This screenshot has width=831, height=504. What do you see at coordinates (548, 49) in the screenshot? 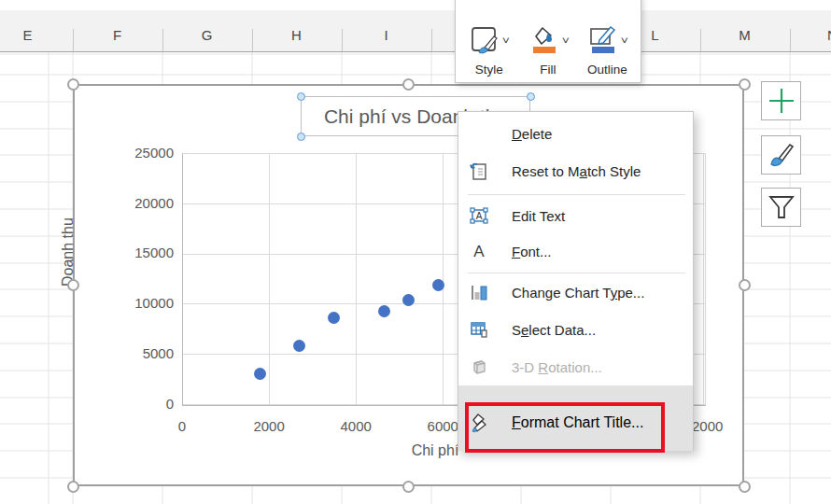
I see `fill-button: ˅ Fill` at bounding box center [548, 49].